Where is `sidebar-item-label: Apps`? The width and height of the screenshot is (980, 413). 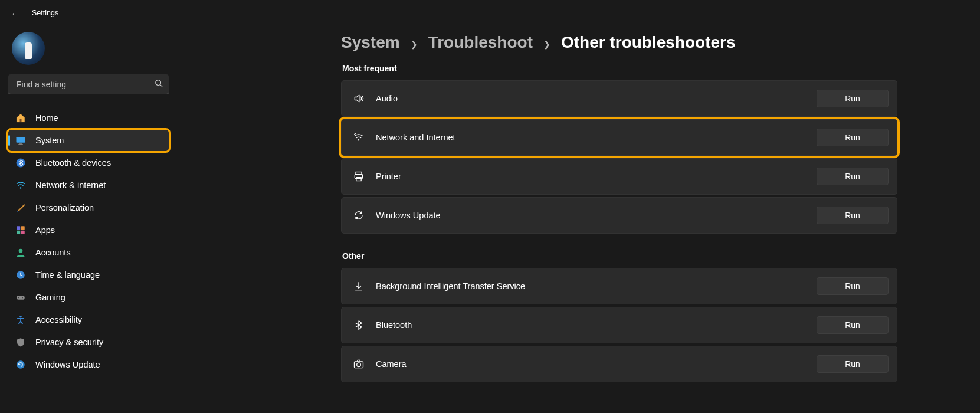 sidebar-item-label: Apps is located at coordinates (45, 230).